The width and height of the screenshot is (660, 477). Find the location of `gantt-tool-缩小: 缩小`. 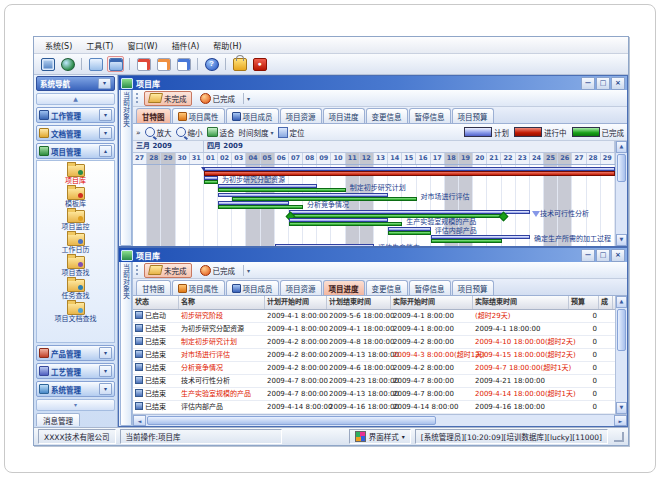

gantt-tool-缩小: 缩小 is located at coordinates (190, 132).